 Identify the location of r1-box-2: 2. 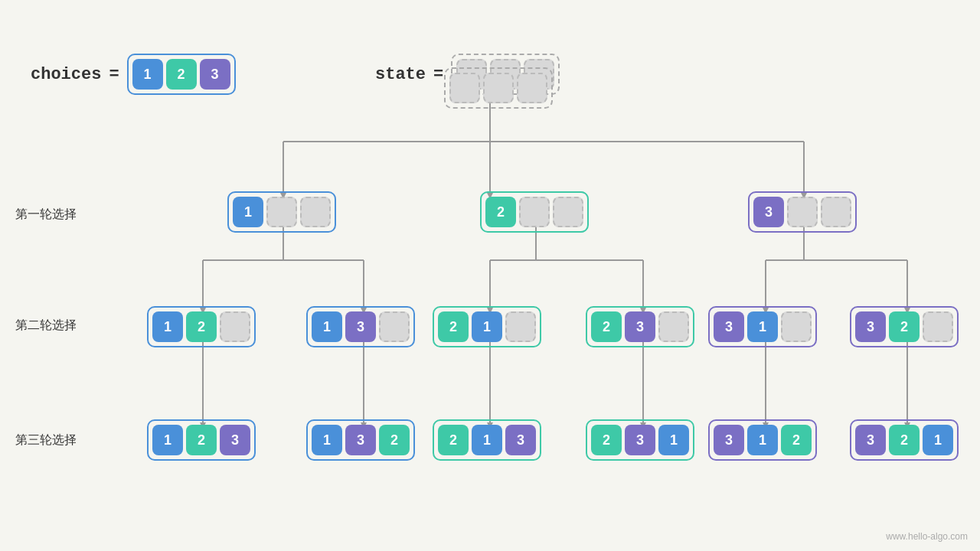
(534, 212).